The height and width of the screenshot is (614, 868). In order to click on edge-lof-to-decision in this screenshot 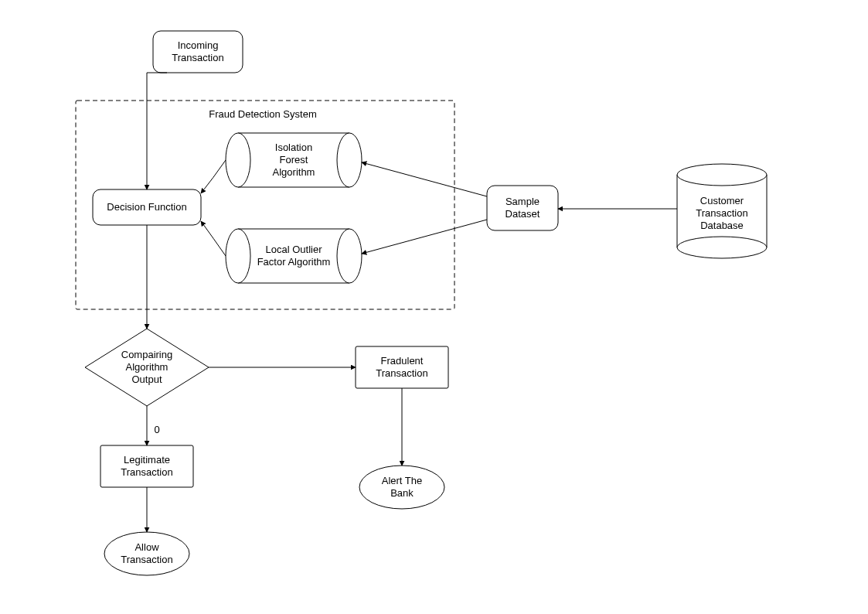, I will do `click(213, 238)`.